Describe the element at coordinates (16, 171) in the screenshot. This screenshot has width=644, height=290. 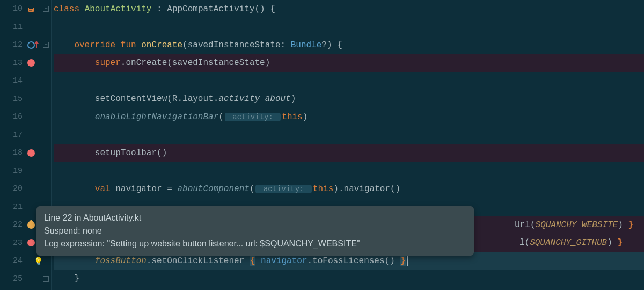
I see `line-number: 19` at that location.